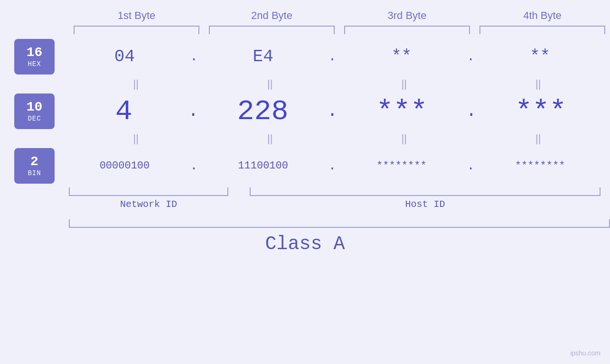  Describe the element at coordinates (538, 84) in the screenshot. I see `equals-1-4: ||` at that location.